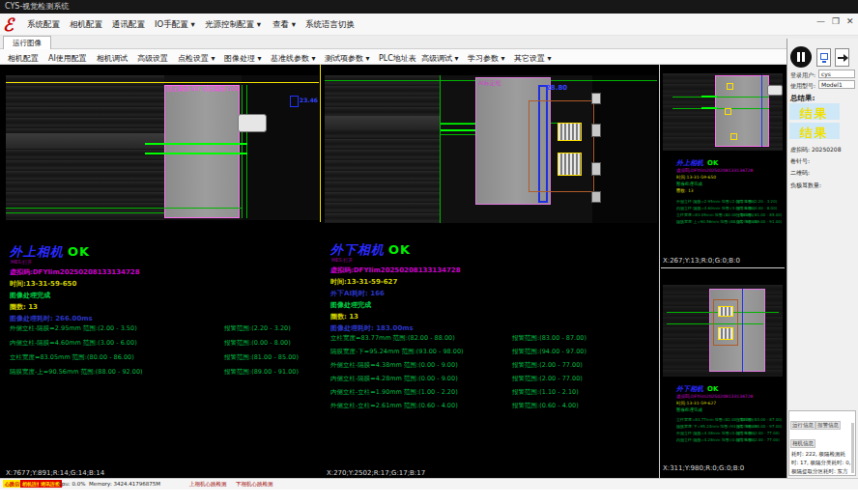 Image resolution: width=858 pixels, height=504 pixels. I want to click on info-tab-camera: 相机信息, so click(803, 444).